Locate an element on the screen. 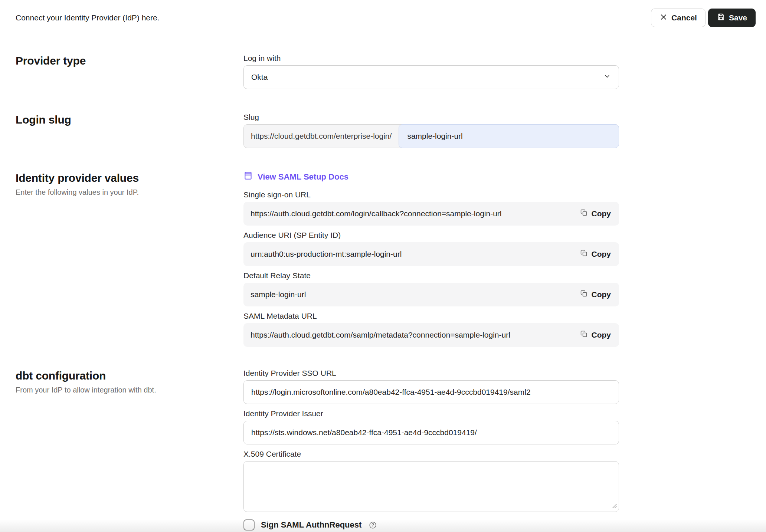  relay-state-value: sample-login-url is located at coordinates (278, 295).